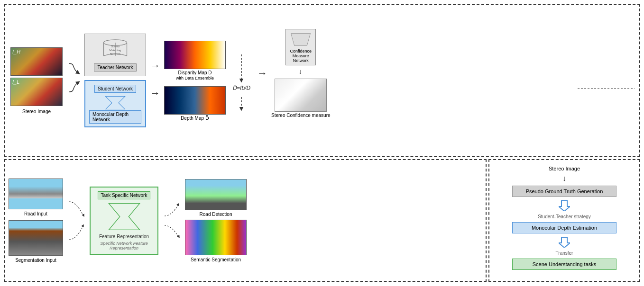  I want to click on stereo-image-bottom: I_L, so click(37, 92).